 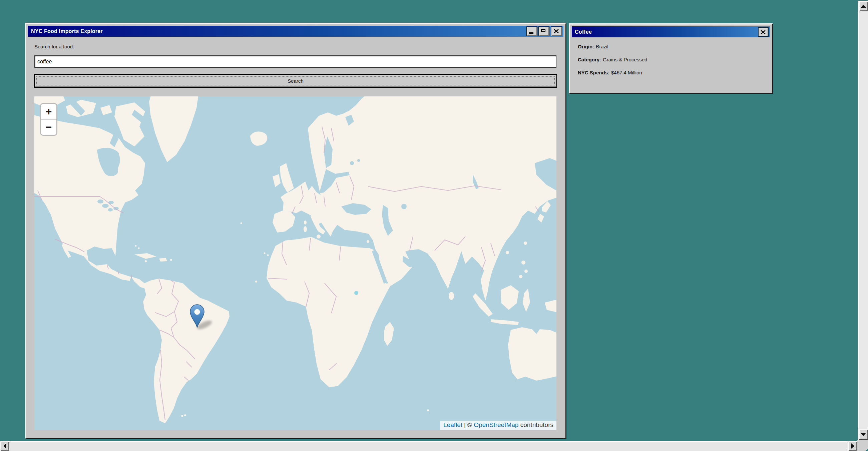 I want to click on scroll-right-icon, so click(x=852, y=446).